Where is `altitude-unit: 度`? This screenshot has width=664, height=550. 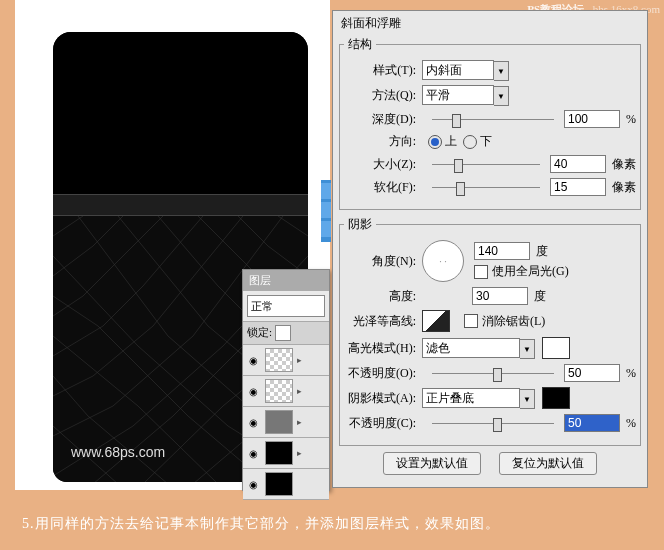 altitude-unit: 度 is located at coordinates (540, 296).